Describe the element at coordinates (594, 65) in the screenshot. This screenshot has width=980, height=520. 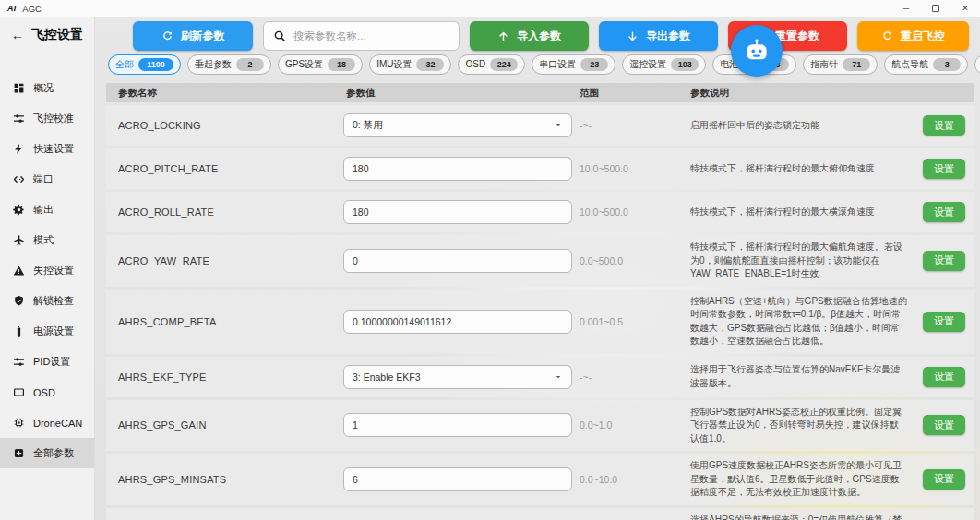
I see `filter-chip-count: 23` at that location.